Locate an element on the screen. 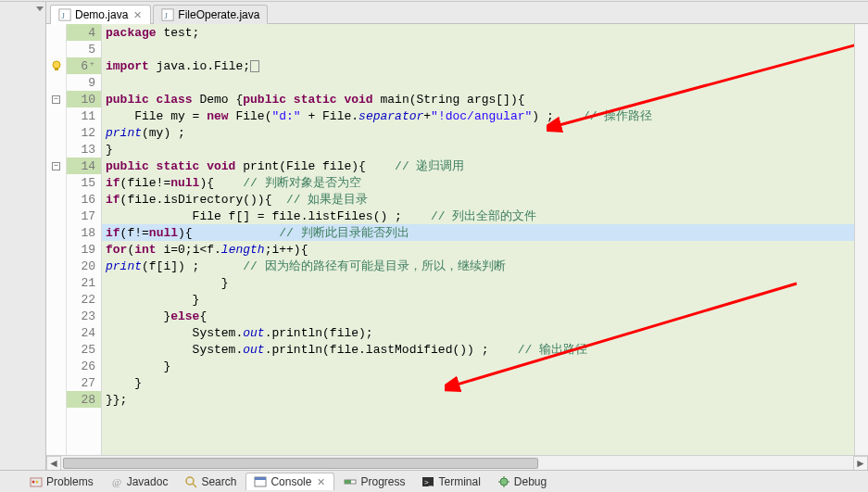 This screenshot has width=868, height=492. line-number-ruler: 456⁺910111213141516171819202122232425262… is located at coordinates (84, 239).